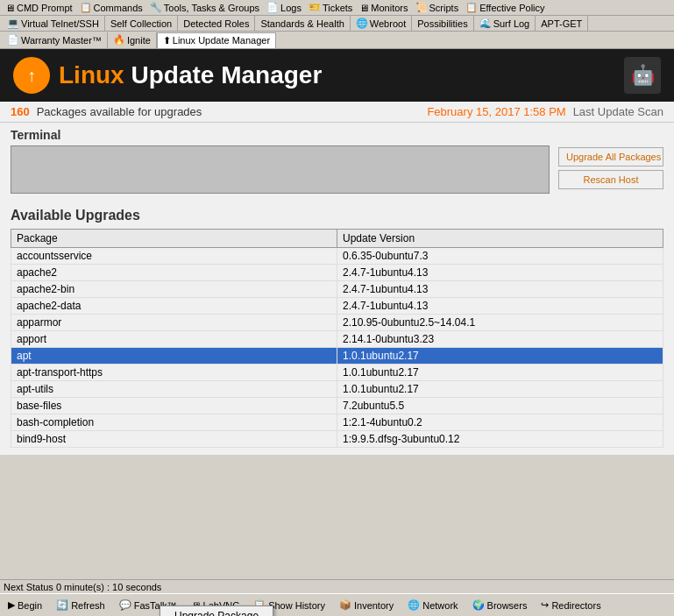  I want to click on tab-virtual-telnet: 💻 Virtual Telnet/SSH, so click(53, 24).